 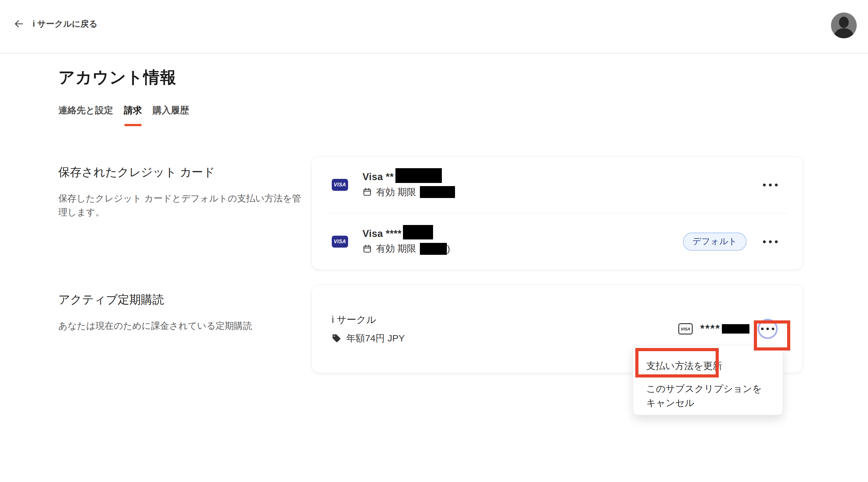 What do you see at coordinates (65, 24) in the screenshot?
I see `back-link-label: i サークルに戻る` at bounding box center [65, 24].